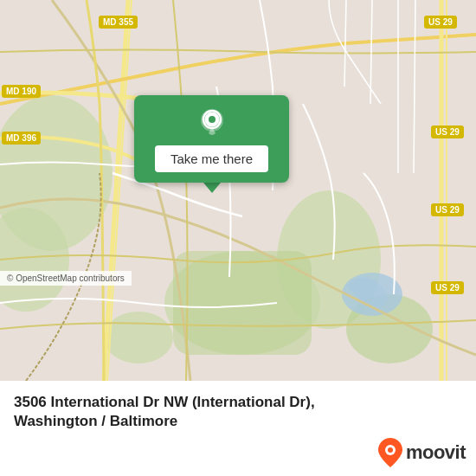 The height and width of the screenshot is (476, 476). What do you see at coordinates (164, 402) in the screenshot?
I see `address-line1: 3506 International Dr NW (International …` at bounding box center [164, 402].